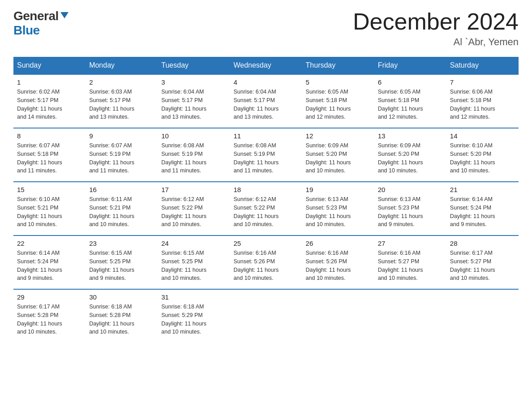  Describe the element at coordinates (41, 23) in the screenshot. I see `logo: General Blue` at that location.